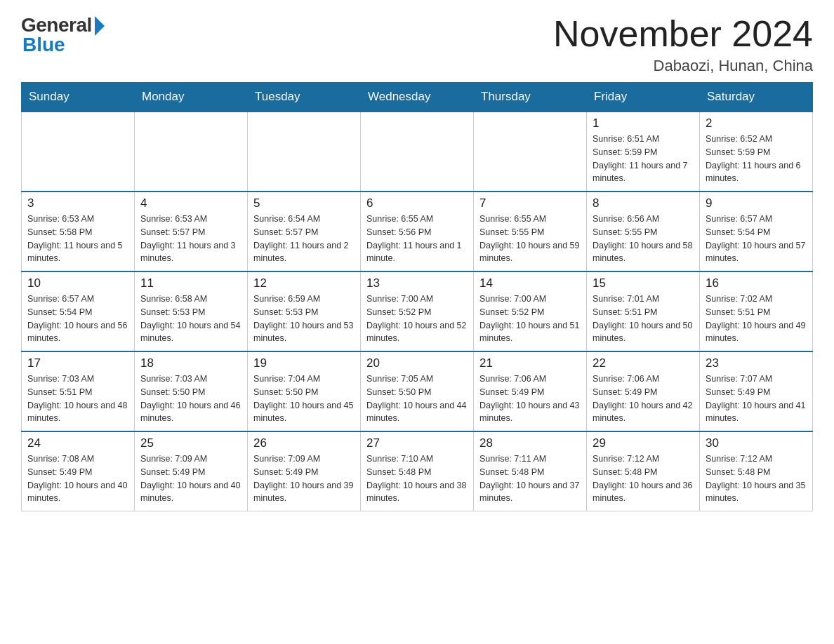 The width and height of the screenshot is (834, 644). Describe the element at coordinates (756, 398) in the screenshot. I see `day-info: Sunrise: 7:07 AMSunset: 5:49 PMDaylight:…` at that location.